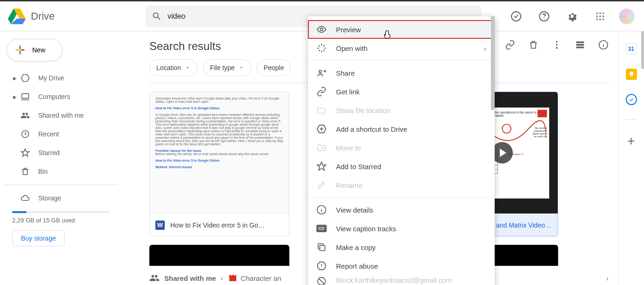 The height and width of the screenshot is (285, 644). Describe the element at coordinates (401, 185) in the screenshot. I see `menu-item-pencil: Rename` at that location.